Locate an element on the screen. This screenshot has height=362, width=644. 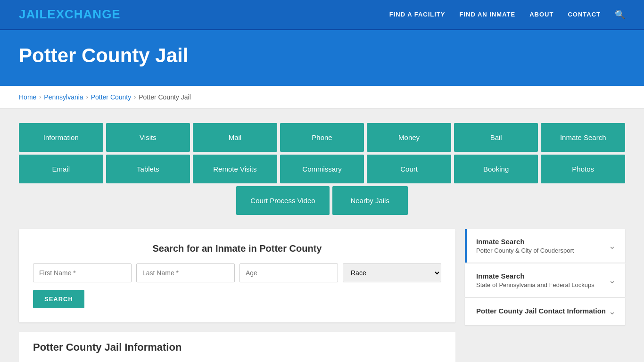
btn-booking: Booking is located at coordinates (496, 169).